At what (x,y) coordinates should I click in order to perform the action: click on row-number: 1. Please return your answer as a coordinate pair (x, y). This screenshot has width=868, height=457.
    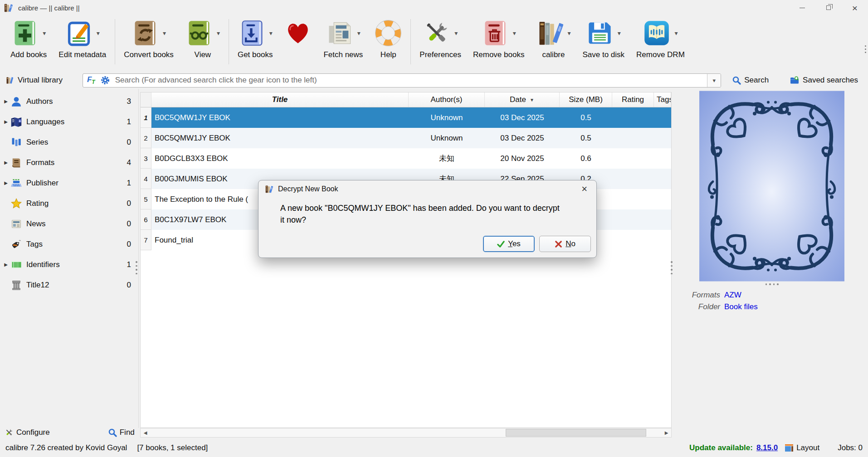
    Looking at the image, I should click on (146, 118).